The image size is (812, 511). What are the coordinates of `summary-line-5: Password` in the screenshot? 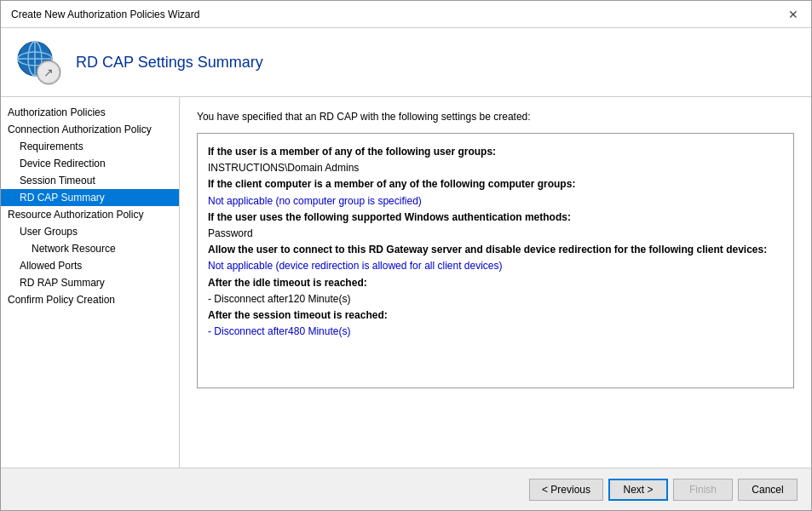 It's located at (496, 233).